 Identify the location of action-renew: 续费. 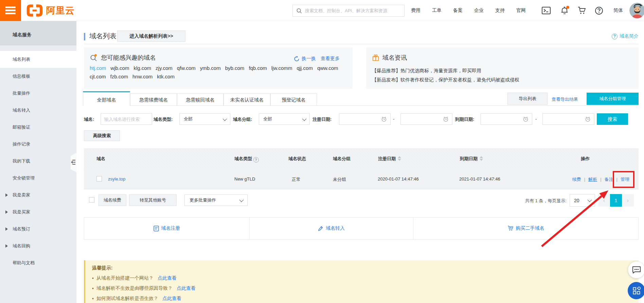
(577, 179).